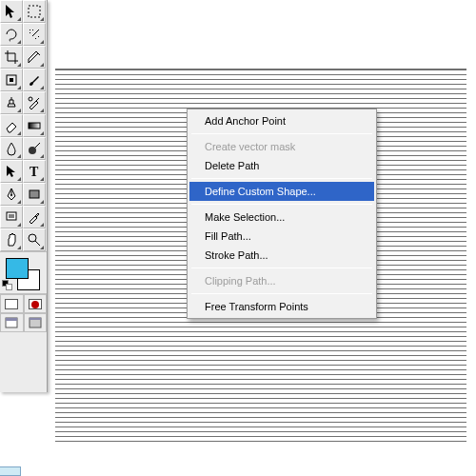 The image size is (476, 476). I want to click on menu-add-anchor-point: Add Anchor Point, so click(282, 121).